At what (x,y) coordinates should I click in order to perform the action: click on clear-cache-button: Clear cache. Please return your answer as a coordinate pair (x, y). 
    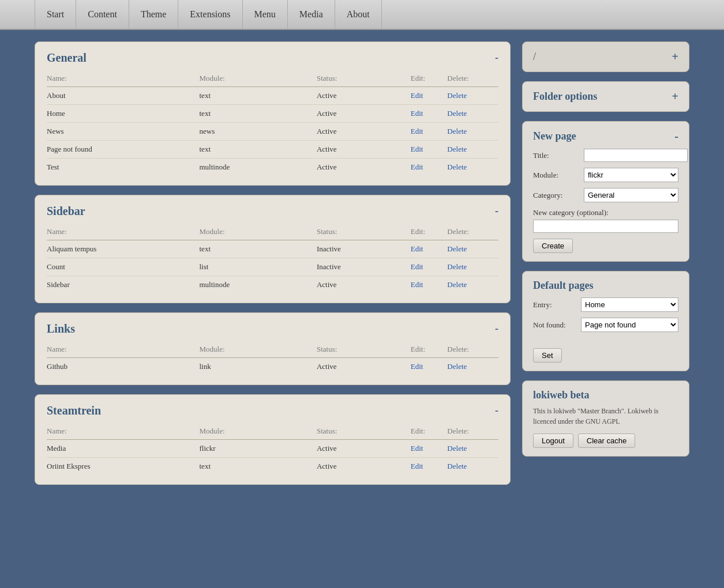
    Looking at the image, I should click on (607, 440).